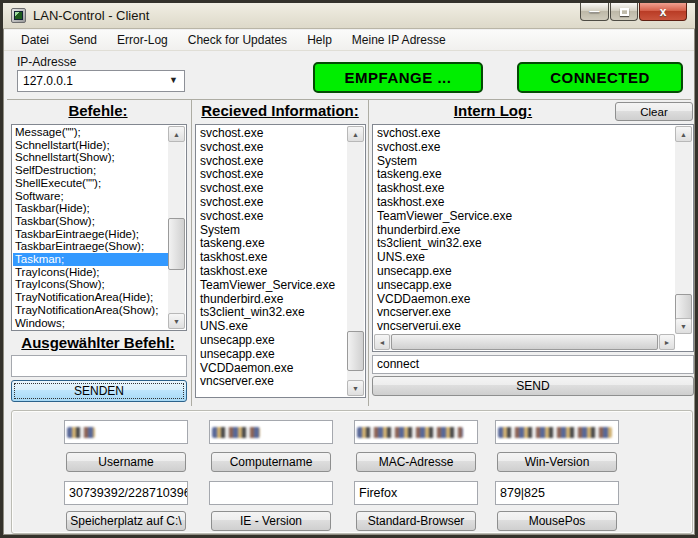 This screenshot has height=538, width=698. Describe the element at coordinates (320, 40) in the screenshot. I see `menu-item: Help` at that location.